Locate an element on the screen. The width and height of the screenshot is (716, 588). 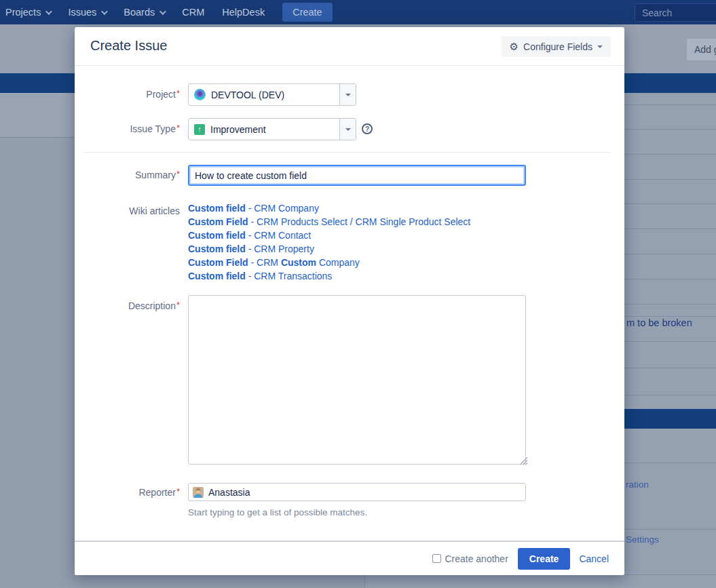
background-table: m to be broken ration Settings is located at coordinates (671, 340).